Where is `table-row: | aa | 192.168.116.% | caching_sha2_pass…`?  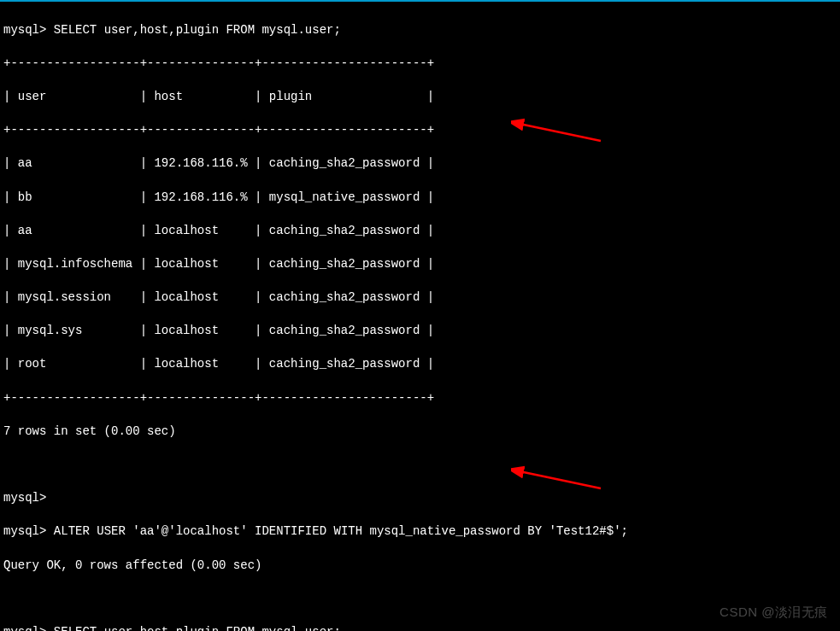 table-row: | aa | 192.168.116.% | caching_sha2_pass… is located at coordinates (420, 164).